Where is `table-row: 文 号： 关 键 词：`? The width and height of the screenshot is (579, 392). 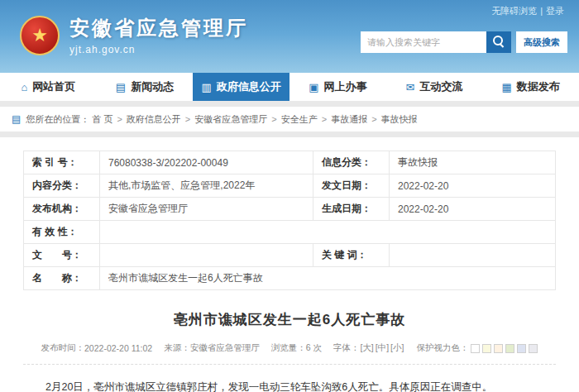
table-row: 文 号： 关 键 词： is located at coordinates (290, 256).